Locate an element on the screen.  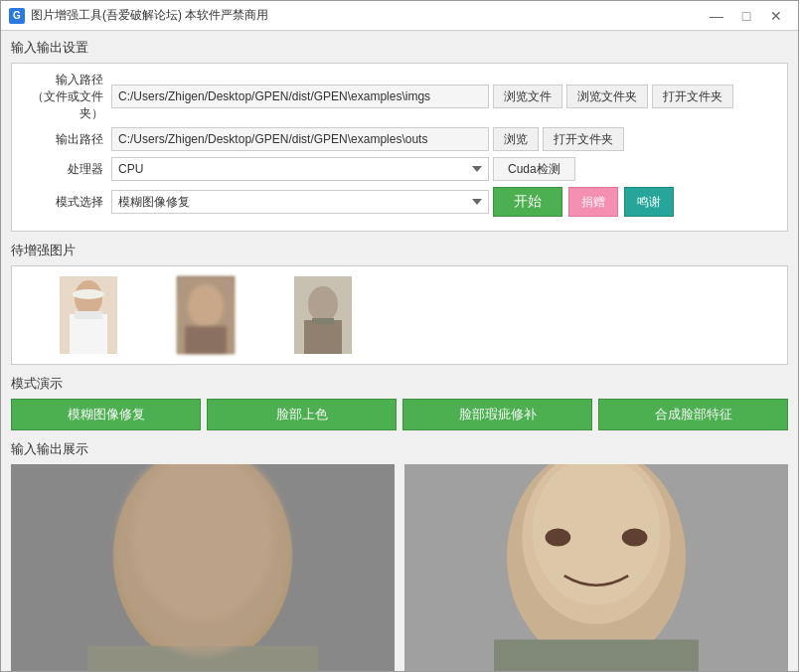
settings-title: 输入输出设置 is located at coordinates (400, 48).